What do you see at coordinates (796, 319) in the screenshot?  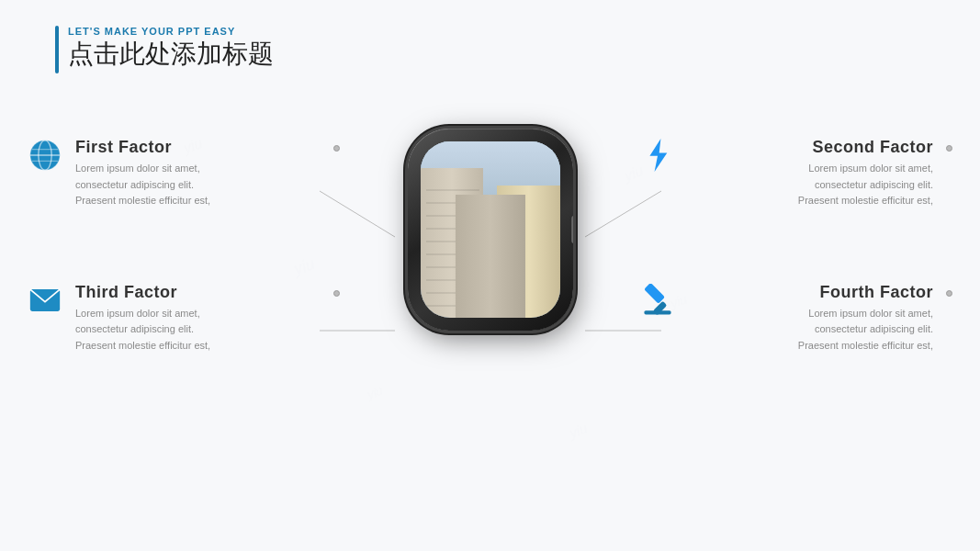 I see `fourth-factor-item: Fourth Factor Lorem ipsum dolor sit amet…` at bounding box center [796, 319].